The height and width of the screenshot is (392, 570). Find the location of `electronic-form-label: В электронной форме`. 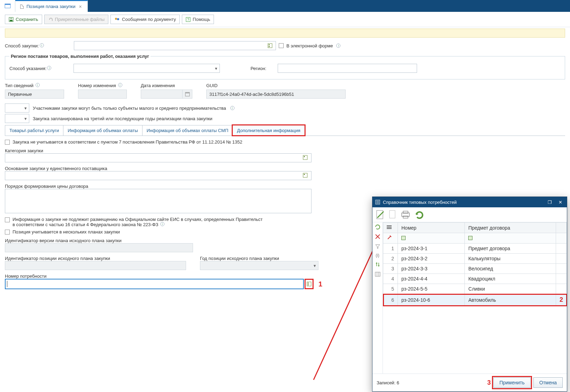

electronic-form-label: В электронной форме is located at coordinates (309, 46).